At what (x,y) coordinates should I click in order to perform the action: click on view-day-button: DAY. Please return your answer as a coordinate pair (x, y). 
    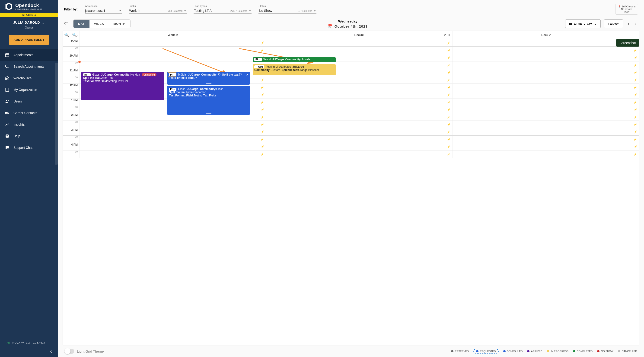
    Looking at the image, I should click on (82, 24).